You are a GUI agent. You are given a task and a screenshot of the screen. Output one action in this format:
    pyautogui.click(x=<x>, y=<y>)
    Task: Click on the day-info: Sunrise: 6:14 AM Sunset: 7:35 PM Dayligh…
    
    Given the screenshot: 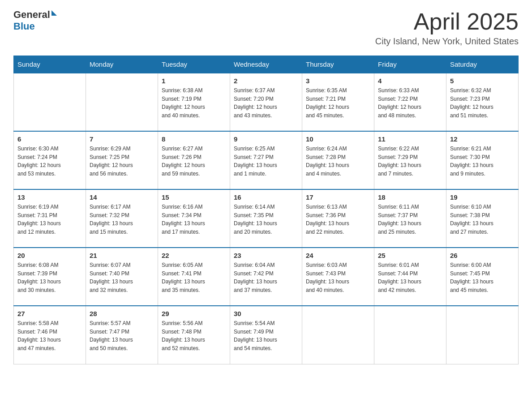 What is the action you would take?
    pyautogui.click(x=266, y=219)
    